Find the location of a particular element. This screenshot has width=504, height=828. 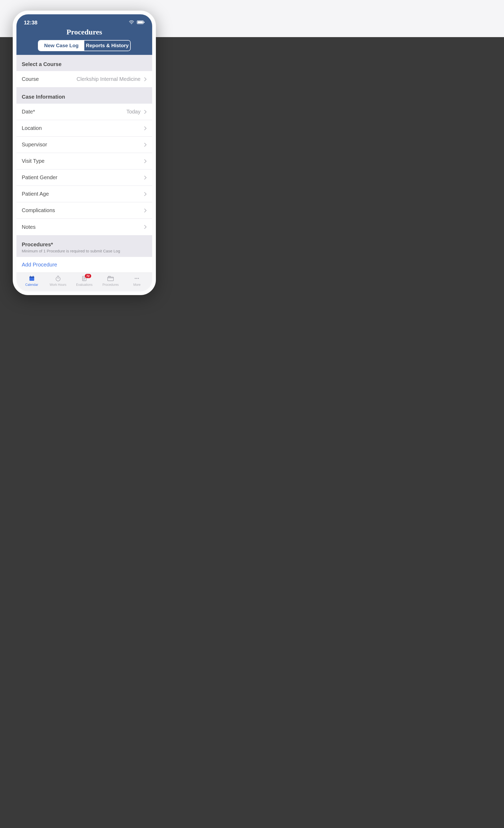

row-label: Notes is located at coordinates (29, 227).